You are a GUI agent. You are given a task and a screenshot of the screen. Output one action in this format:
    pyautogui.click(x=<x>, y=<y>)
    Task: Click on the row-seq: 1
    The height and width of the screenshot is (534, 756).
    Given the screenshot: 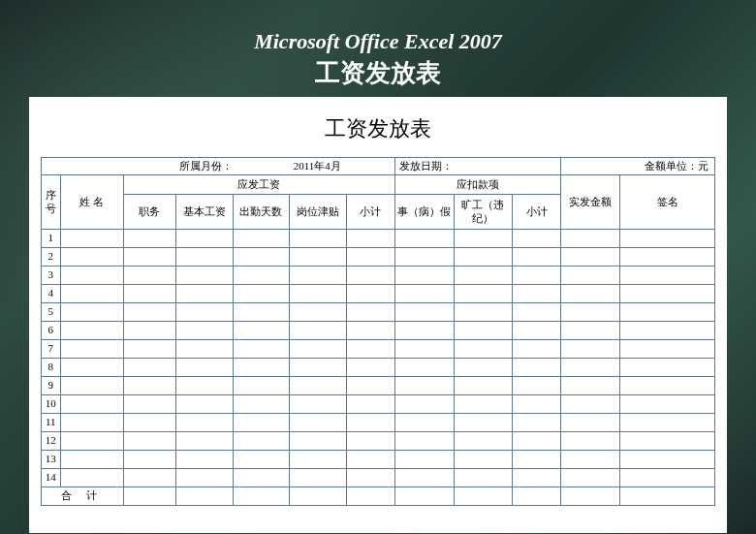 What is the action you would take?
    pyautogui.click(x=51, y=238)
    